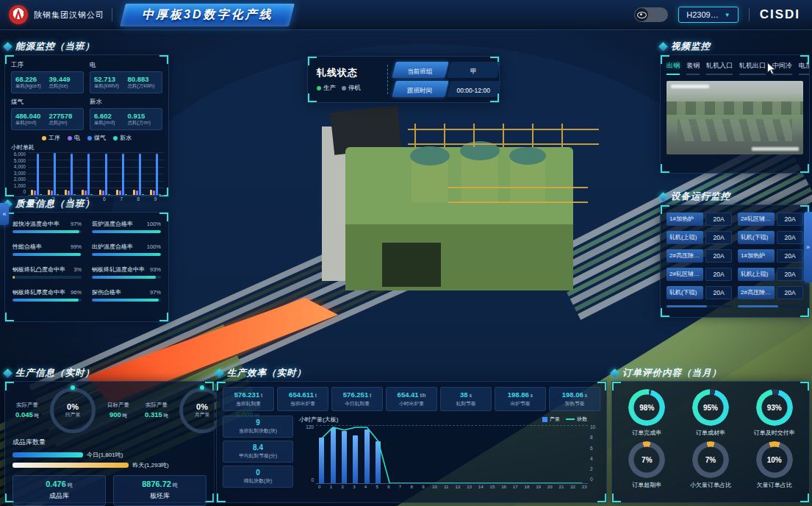 The height and width of the screenshot is (506, 812). What do you see at coordinates (76, 247) in the screenshot?
I see `quality-percent: 99%` at bounding box center [76, 247].